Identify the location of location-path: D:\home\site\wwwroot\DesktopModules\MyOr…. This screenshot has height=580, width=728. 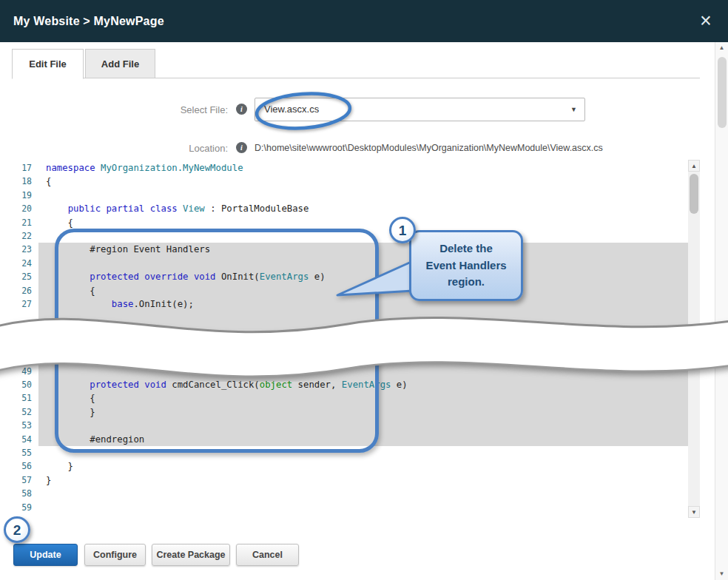
(429, 148).